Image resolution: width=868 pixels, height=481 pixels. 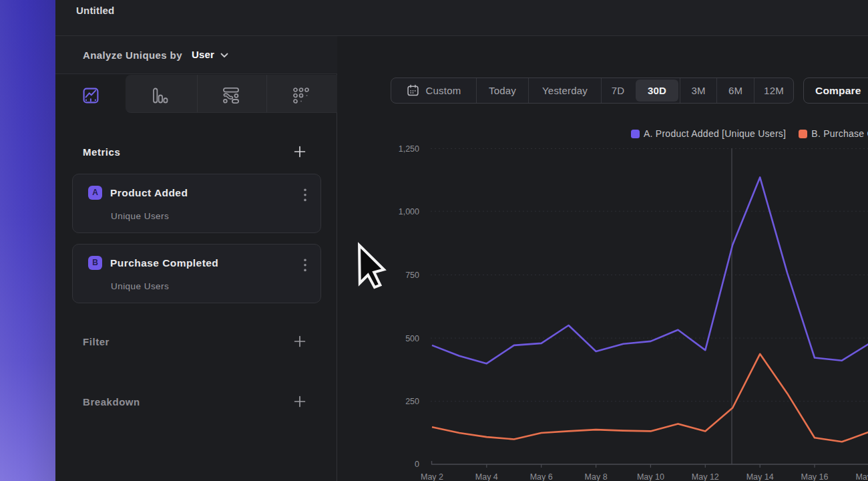 I want to click on svg-text: May 14, so click(x=760, y=477).